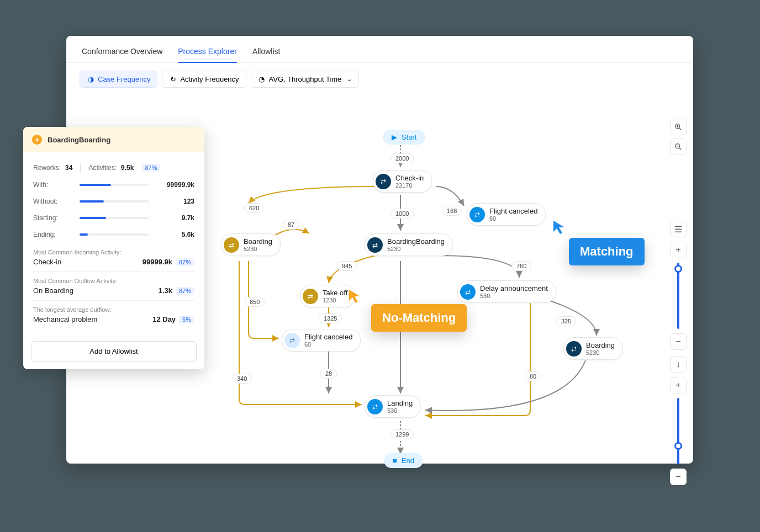 The width and height of the screenshot is (760, 532). I want to click on edge-label: 325, so click(566, 321).